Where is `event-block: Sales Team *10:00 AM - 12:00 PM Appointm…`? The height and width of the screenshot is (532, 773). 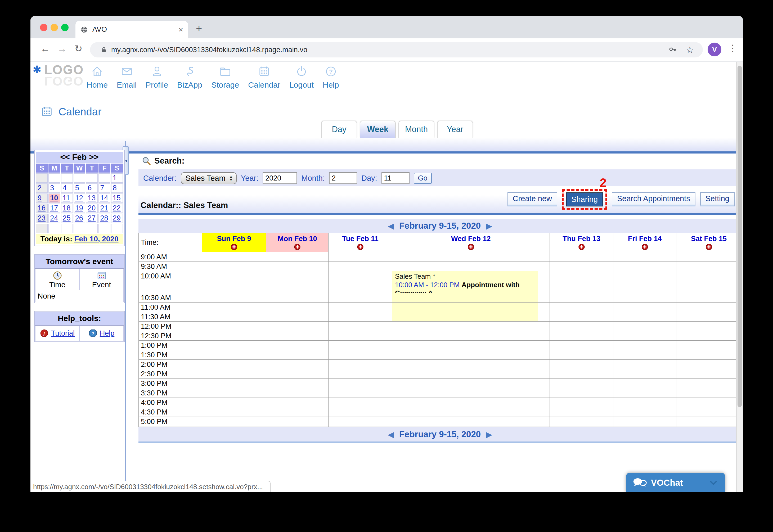
event-block: Sales Team *10:00 AM - 12:00 PM Appointm… is located at coordinates (465, 282).